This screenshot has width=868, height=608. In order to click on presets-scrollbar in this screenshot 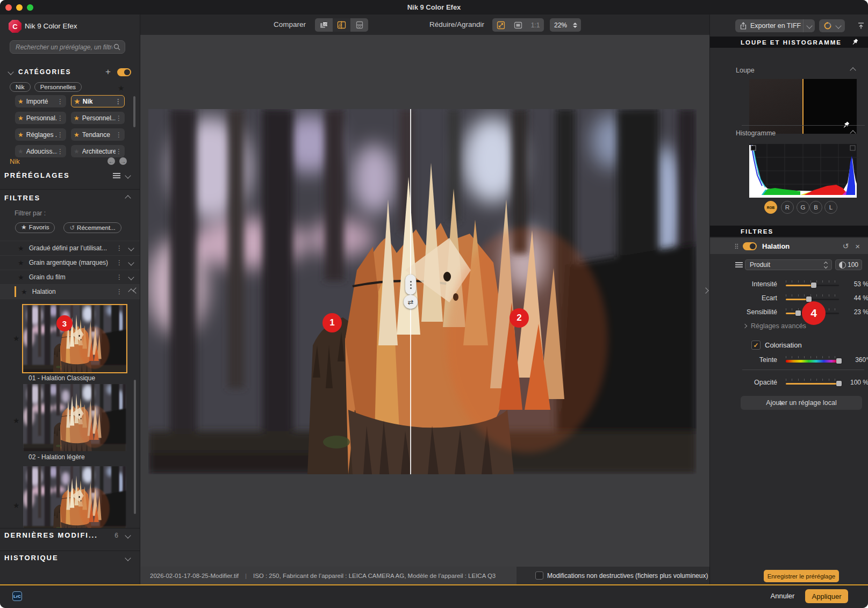, I will do `click(135, 447)`.